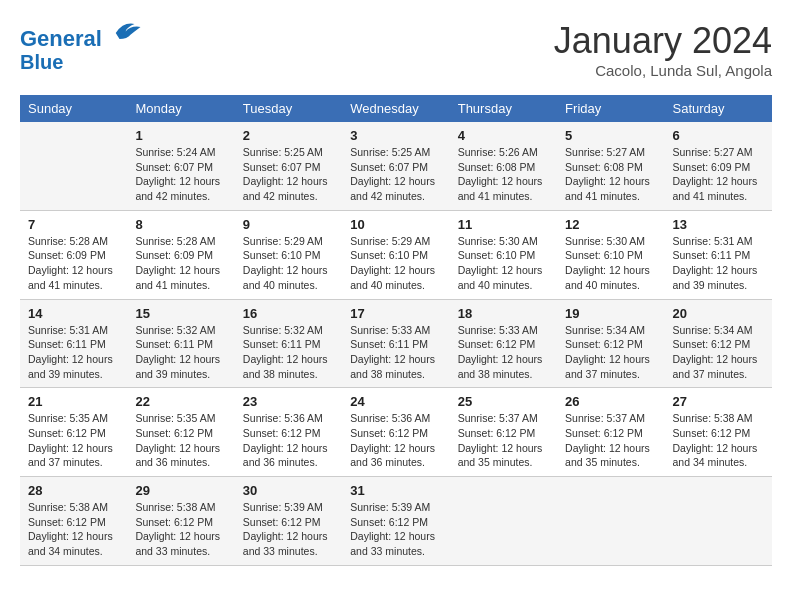 This screenshot has height=612, width=792. Describe the element at coordinates (288, 352) in the screenshot. I see `day-info: Sunrise: 5:32 AM Sunset: 6:11 PM Dayligh…` at that location.